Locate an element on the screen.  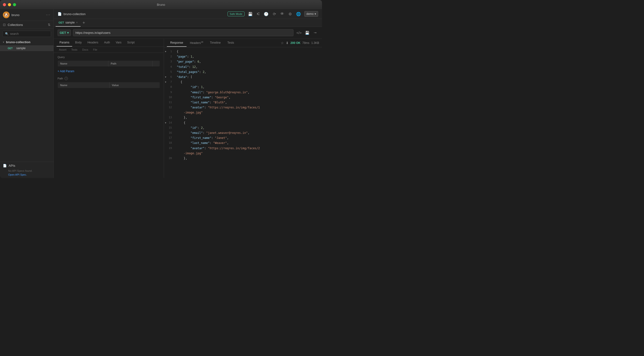
tab-script: Script is located at coordinates (131, 43).